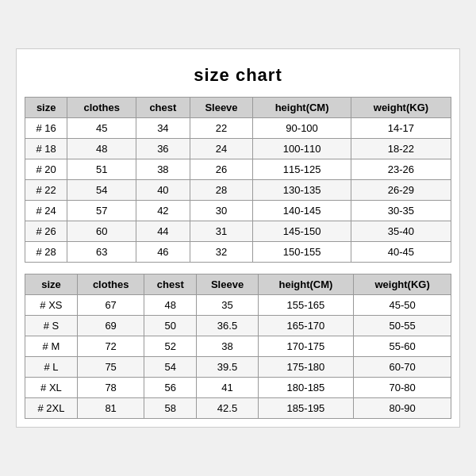 The width and height of the screenshot is (476, 476). Describe the element at coordinates (110, 367) in the screenshot. I see `table-cell: 75` at that location.